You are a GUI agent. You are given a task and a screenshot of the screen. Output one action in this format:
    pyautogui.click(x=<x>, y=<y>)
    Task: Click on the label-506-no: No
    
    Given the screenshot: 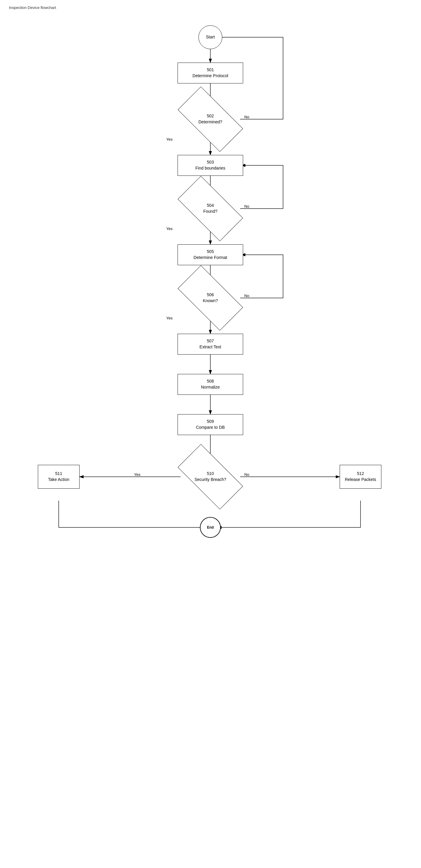 What is the action you would take?
    pyautogui.click(x=247, y=296)
    